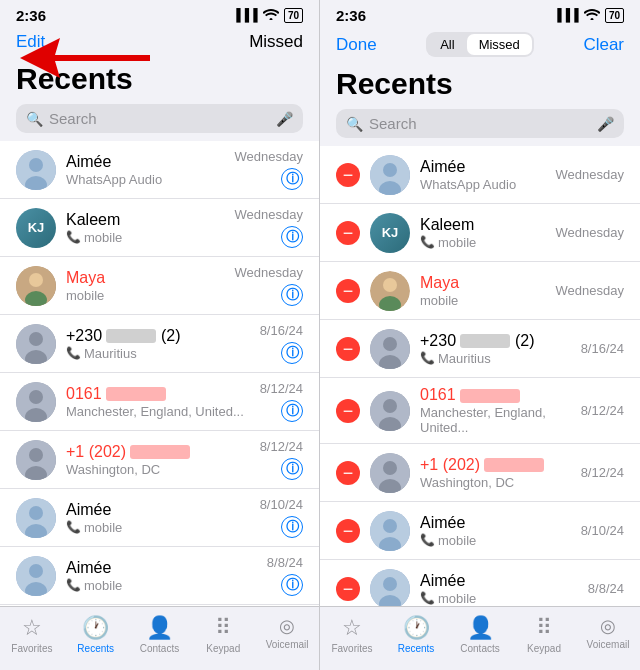  Describe the element at coordinates (480, 291) in the screenshot. I see `list-item: − Maya mobile Wednesday` at that location.